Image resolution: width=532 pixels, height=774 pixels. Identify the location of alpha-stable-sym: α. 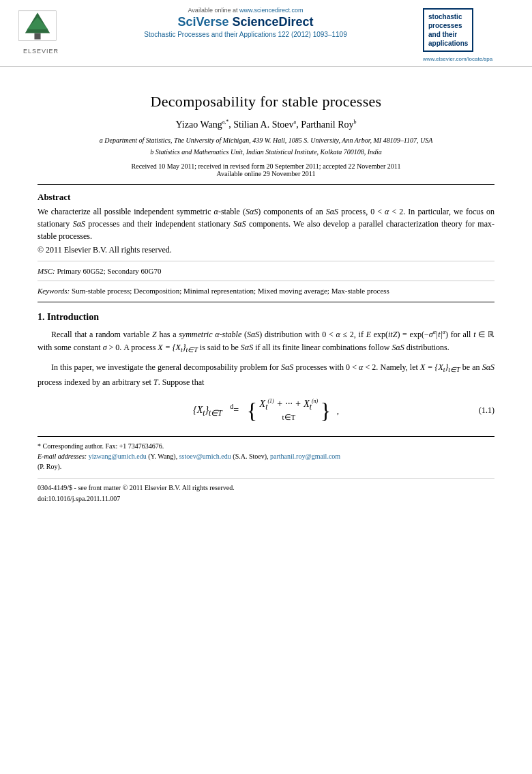
(216, 212).